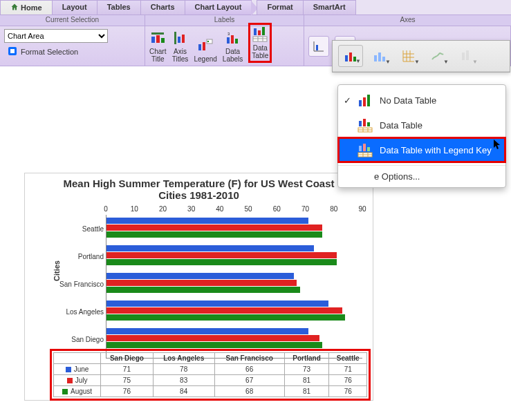 The image size is (511, 420). I want to click on dd-data-table: Data Table, so click(422, 125).